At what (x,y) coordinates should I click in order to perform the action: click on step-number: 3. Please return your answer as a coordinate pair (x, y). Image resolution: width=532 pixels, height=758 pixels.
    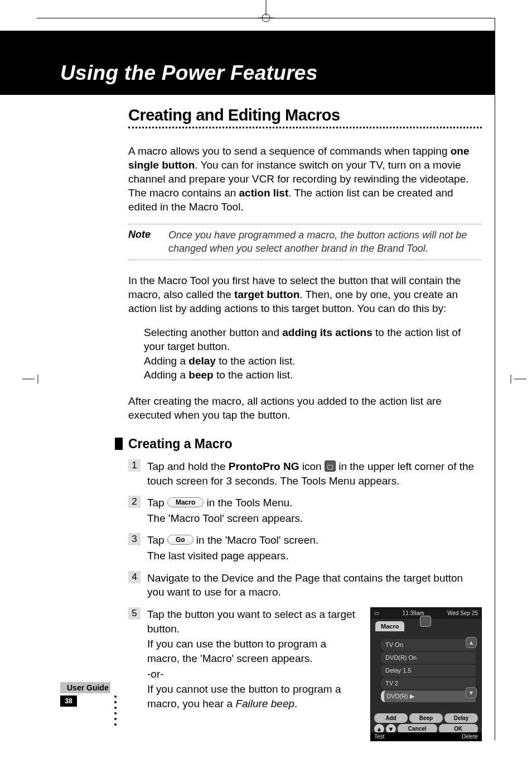
    Looking at the image, I should click on (134, 539).